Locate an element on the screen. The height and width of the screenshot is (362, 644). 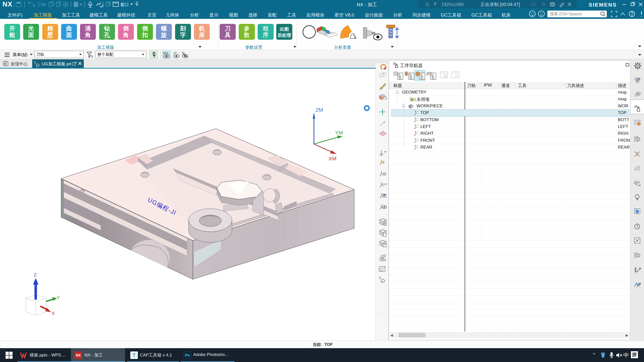
svg-text: 窗口 is located at coordinates (125, 5).